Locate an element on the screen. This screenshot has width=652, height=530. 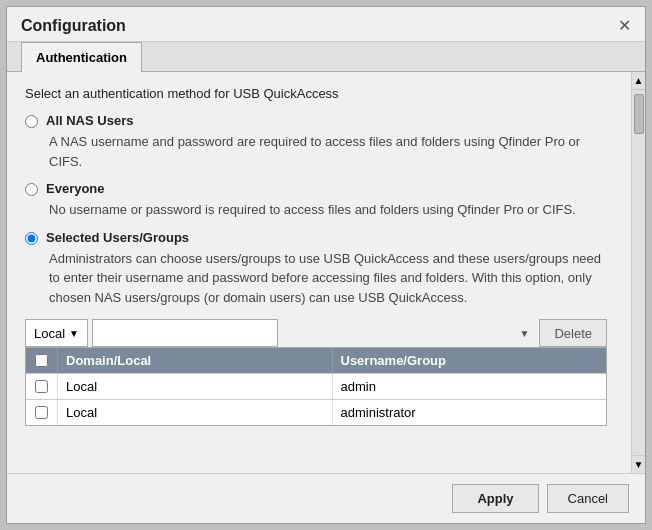
table-row: Local admin is located at coordinates (316, 386).